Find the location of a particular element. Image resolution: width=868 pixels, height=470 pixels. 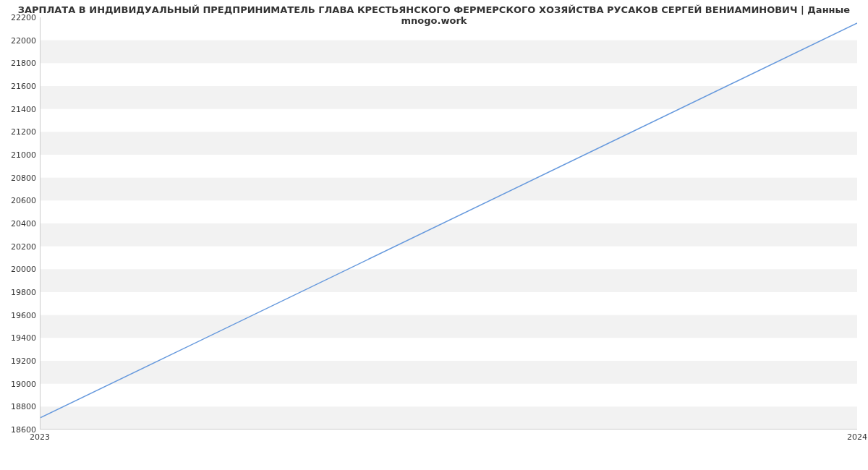

y-tick-label: 22000 is located at coordinates (20, 40).